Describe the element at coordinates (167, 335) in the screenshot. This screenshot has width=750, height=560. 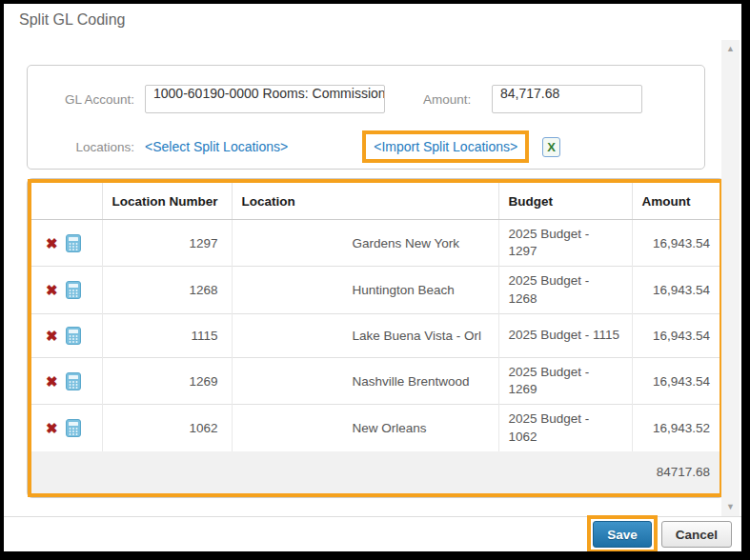
I see `location-number-cell: 1115` at that location.